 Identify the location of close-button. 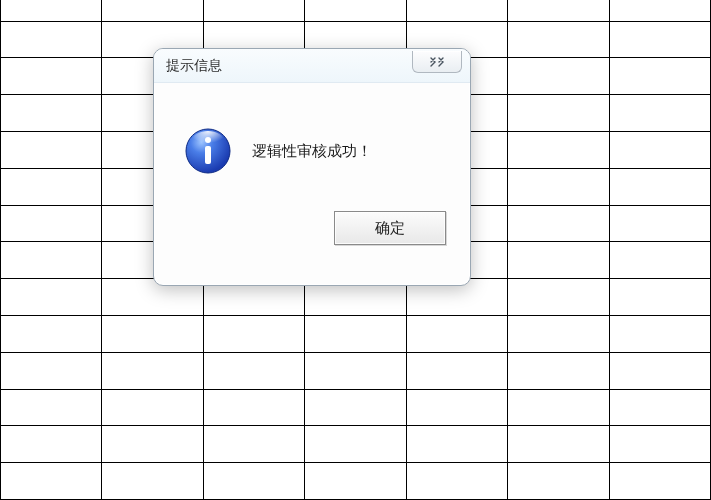
(437, 62).